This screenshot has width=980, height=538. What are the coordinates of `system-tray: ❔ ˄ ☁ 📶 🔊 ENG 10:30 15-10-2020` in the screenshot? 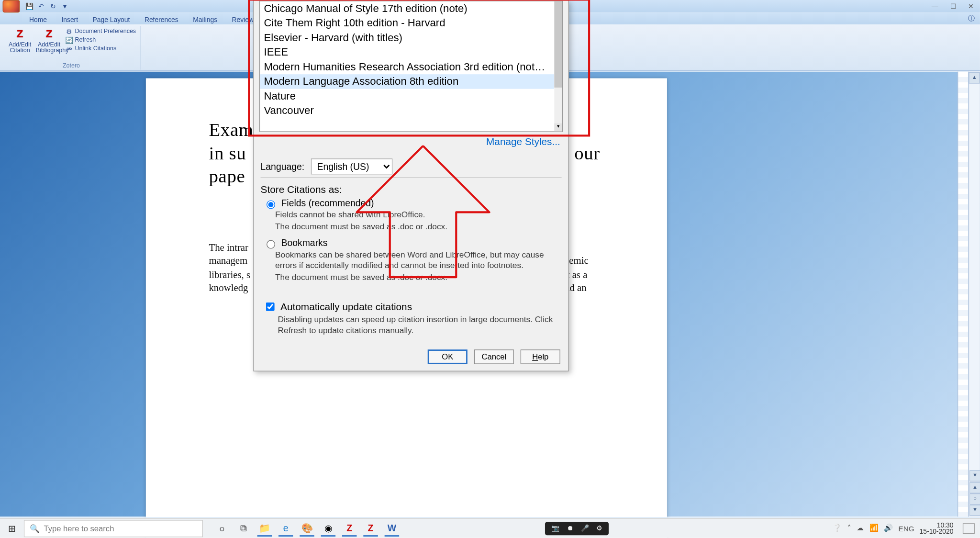 It's located at (906, 528).